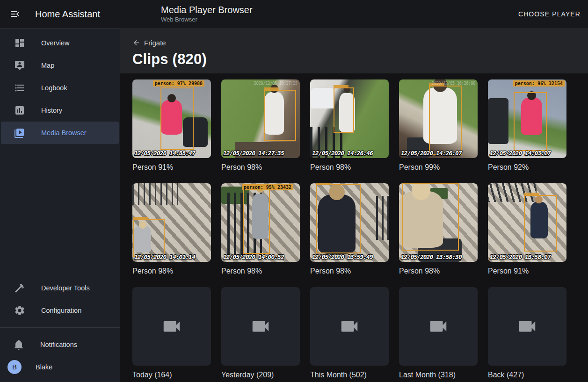 This screenshot has height=382, width=588. I want to click on folder-label: Back (427), so click(527, 374).